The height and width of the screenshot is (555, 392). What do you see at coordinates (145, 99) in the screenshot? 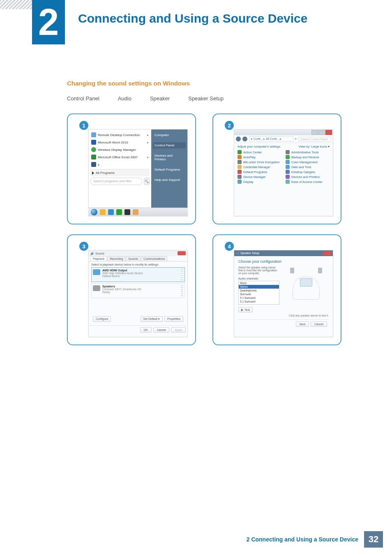
I see `breadcrumb: Control Panel Audio Speaker Speaker Setu…` at bounding box center [145, 99].